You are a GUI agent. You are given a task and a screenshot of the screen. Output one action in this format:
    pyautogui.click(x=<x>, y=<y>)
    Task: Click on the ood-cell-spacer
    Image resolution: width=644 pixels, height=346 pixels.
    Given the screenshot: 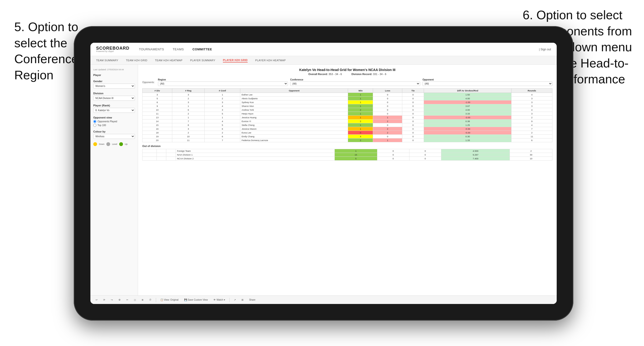 What is the action you would take?
    pyautogui.click(x=150, y=159)
    